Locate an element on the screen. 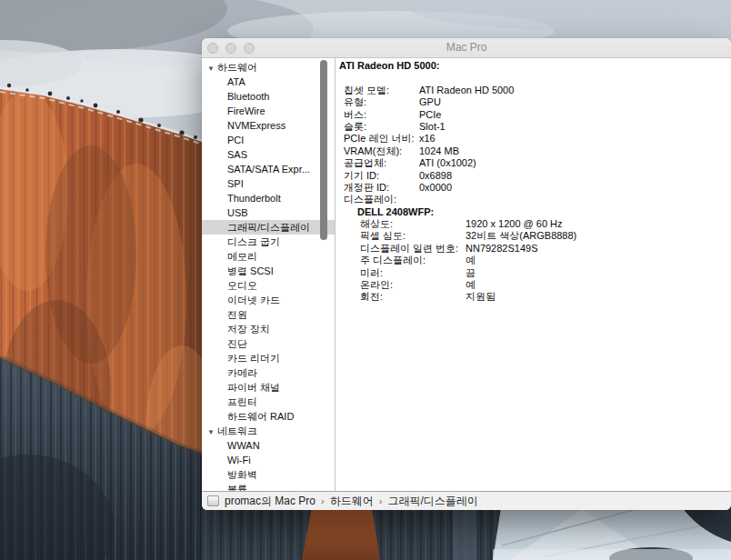 The height and width of the screenshot is (560, 731). sidebar-item-label: SPI is located at coordinates (235, 184).